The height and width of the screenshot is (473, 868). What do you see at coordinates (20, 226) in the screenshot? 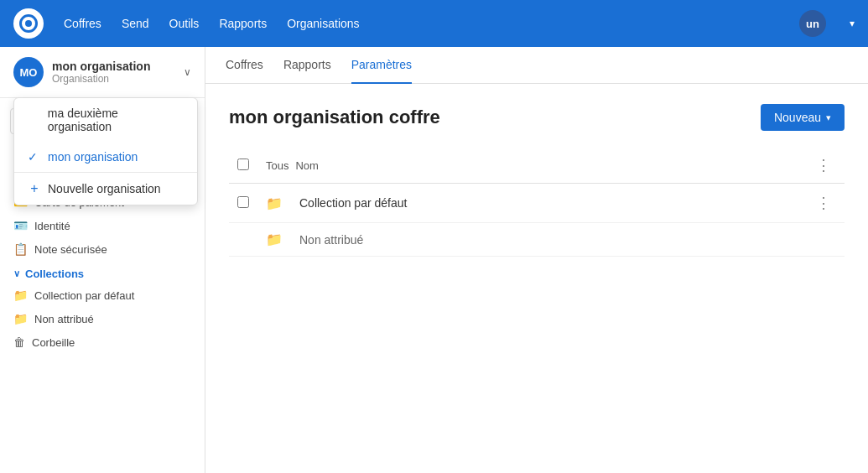
I see `identite-icon: 🪪` at bounding box center [20, 226].